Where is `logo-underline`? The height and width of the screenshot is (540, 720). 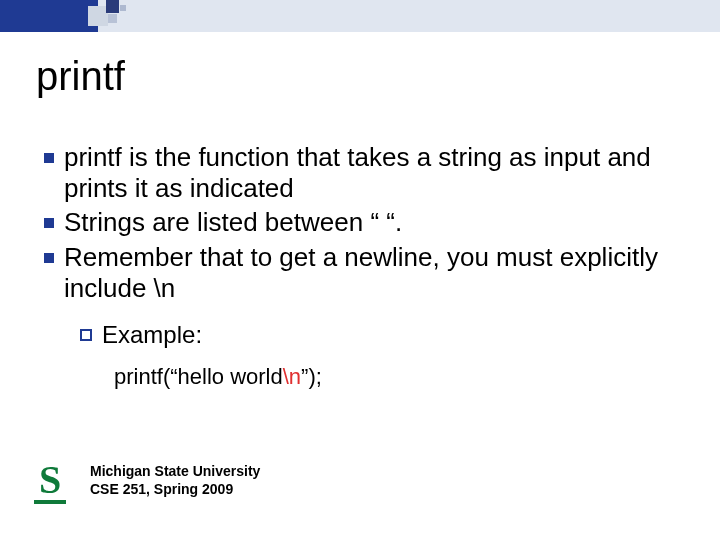
logo-underline is located at coordinates (50, 502).